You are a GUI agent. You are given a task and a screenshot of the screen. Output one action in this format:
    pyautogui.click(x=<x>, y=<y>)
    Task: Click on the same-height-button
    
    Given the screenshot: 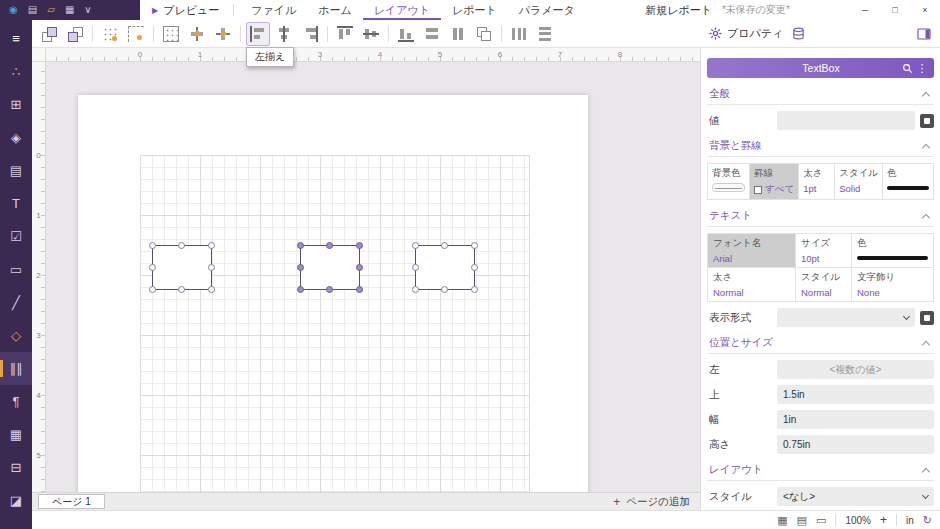 What is the action you would take?
    pyautogui.click(x=458, y=34)
    